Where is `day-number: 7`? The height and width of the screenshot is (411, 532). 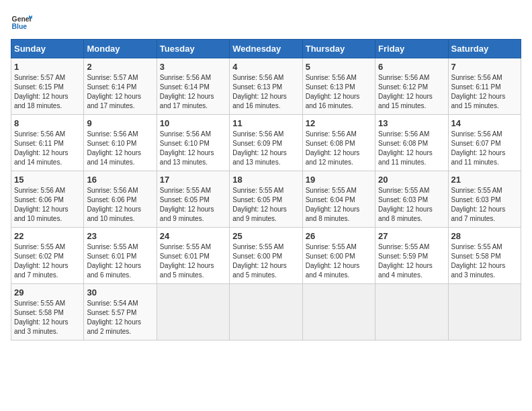
day-number: 7 is located at coordinates (485, 67).